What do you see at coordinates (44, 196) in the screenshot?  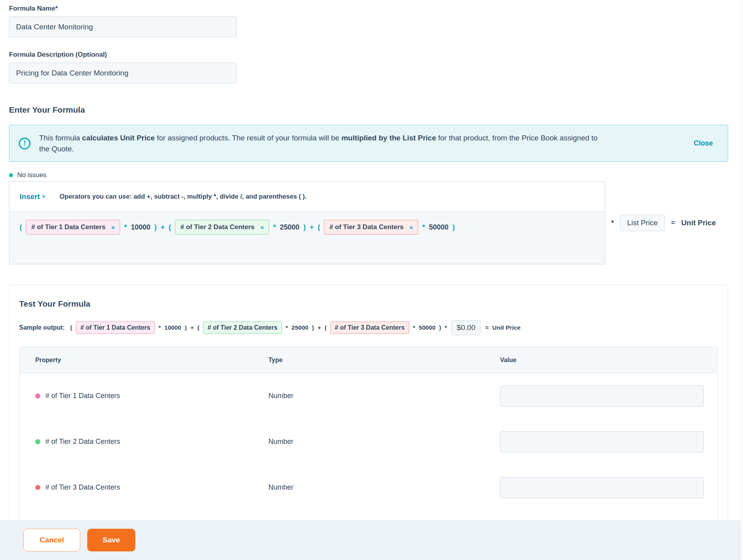 I see `chevron-down-icon: ▾` at bounding box center [44, 196].